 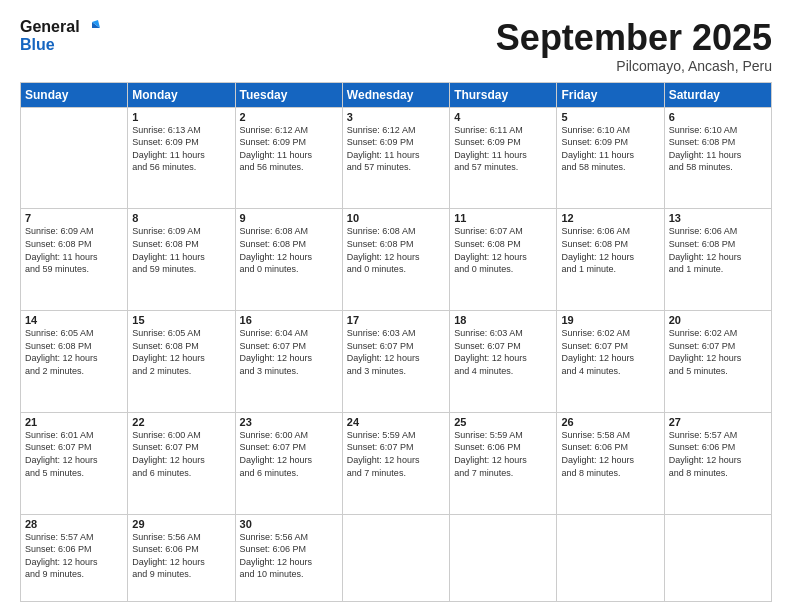 I want to click on day-info: Sunrise: 6:11 AM Sunset: 6:09 PM Dayligh…, so click(x=503, y=149).